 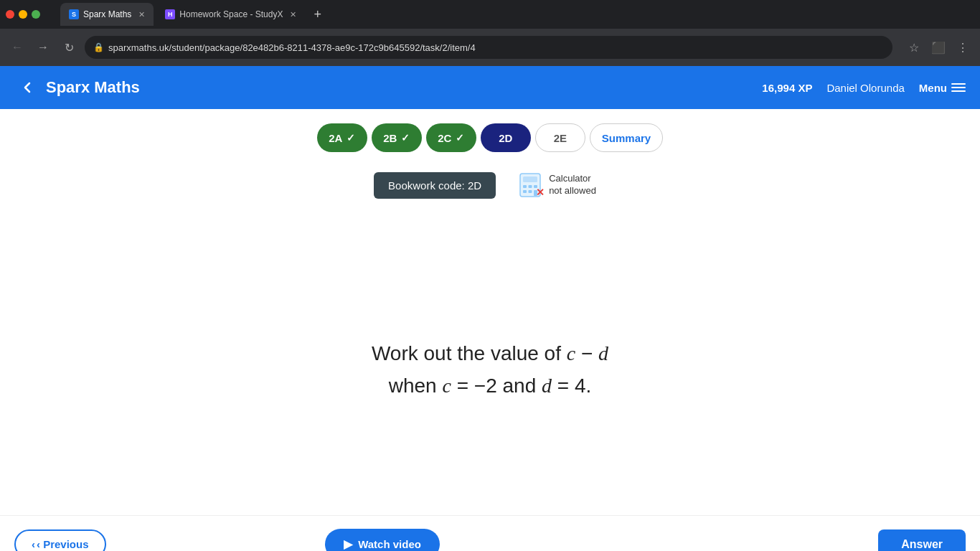 I want to click on user-name: Daniel Olorunda, so click(x=865, y=88).